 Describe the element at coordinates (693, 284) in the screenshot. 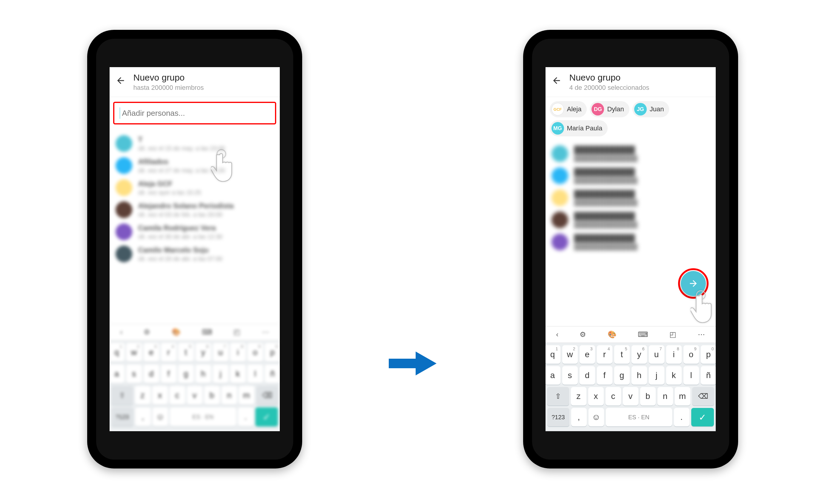

I see `next-fab-button` at that location.